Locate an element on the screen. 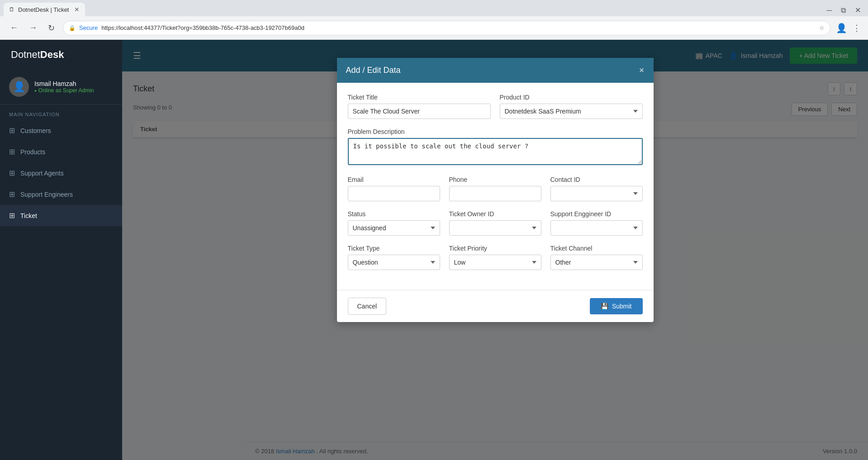 The image size is (868, 460). logo-part2: Desk is located at coordinates (52, 54).